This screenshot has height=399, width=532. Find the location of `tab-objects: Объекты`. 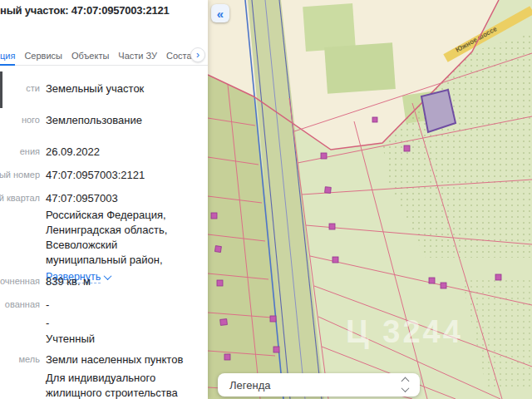

tab-objects: Объекты is located at coordinates (90, 56).